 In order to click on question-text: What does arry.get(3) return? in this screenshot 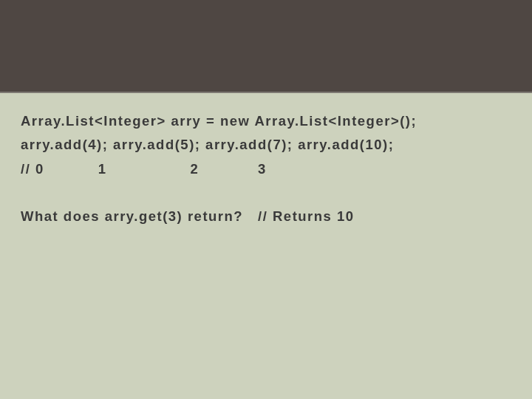, I will do `click(132, 216)`.